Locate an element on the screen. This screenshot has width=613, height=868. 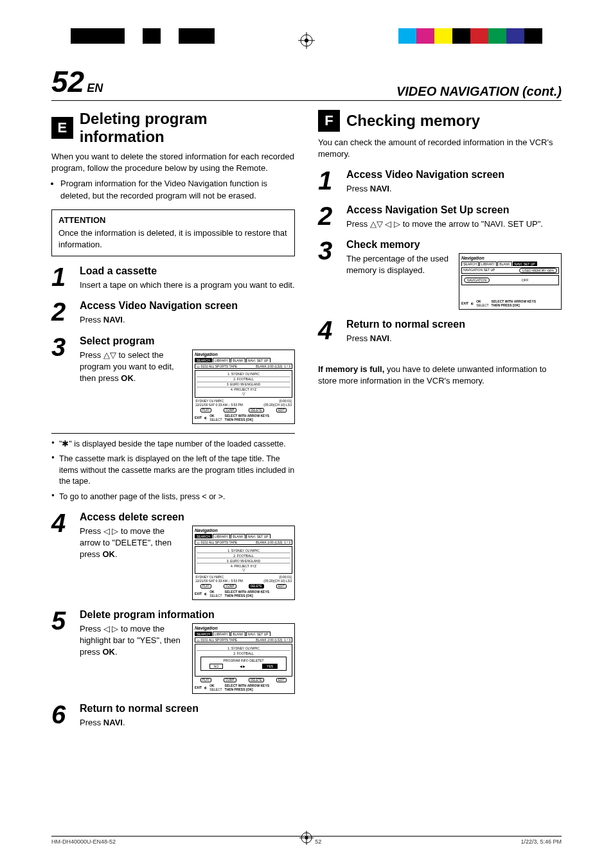
t: 1 / 3 is located at coordinates (287, 366).